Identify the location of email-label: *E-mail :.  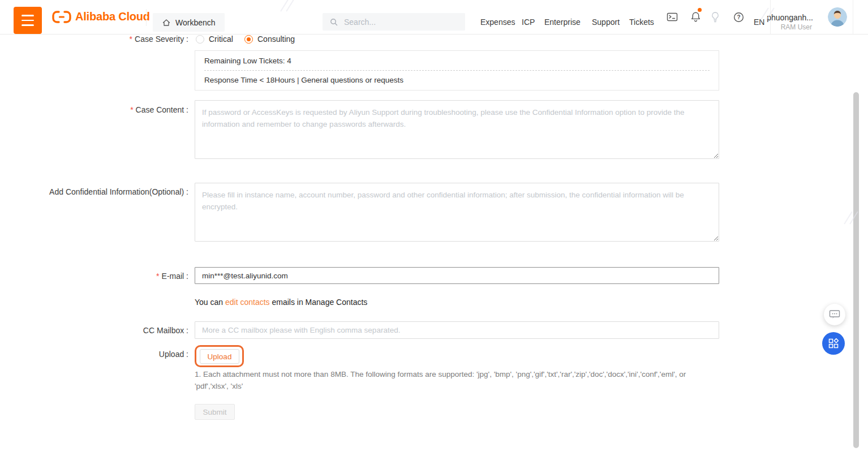
(172, 276).